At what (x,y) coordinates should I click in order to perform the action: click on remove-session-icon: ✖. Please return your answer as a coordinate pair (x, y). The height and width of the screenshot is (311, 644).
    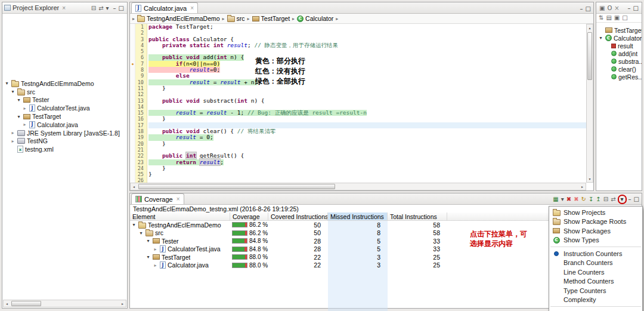
    Looking at the image, I should click on (569, 199).